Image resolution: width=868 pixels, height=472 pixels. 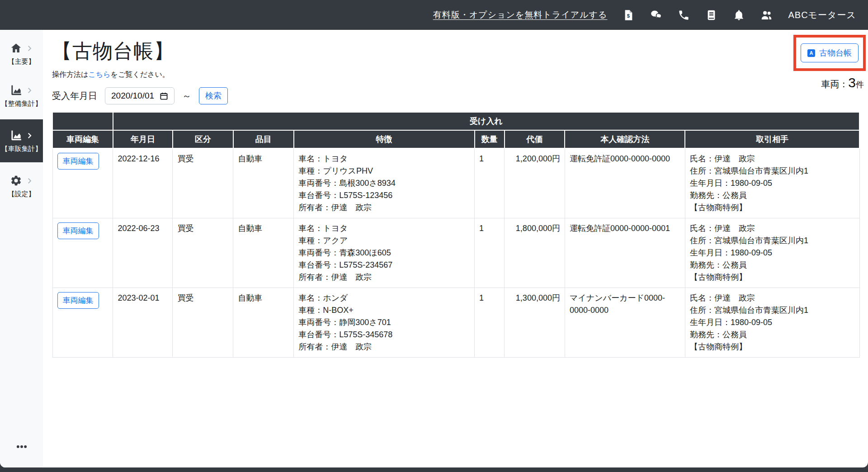 What do you see at coordinates (203, 139) in the screenshot?
I see `col-category: 区分` at bounding box center [203, 139].